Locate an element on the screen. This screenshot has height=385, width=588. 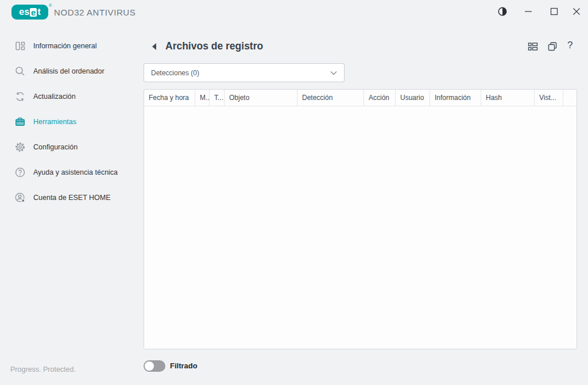
status-tagline: Progress. Protected. is located at coordinates (43, 369).